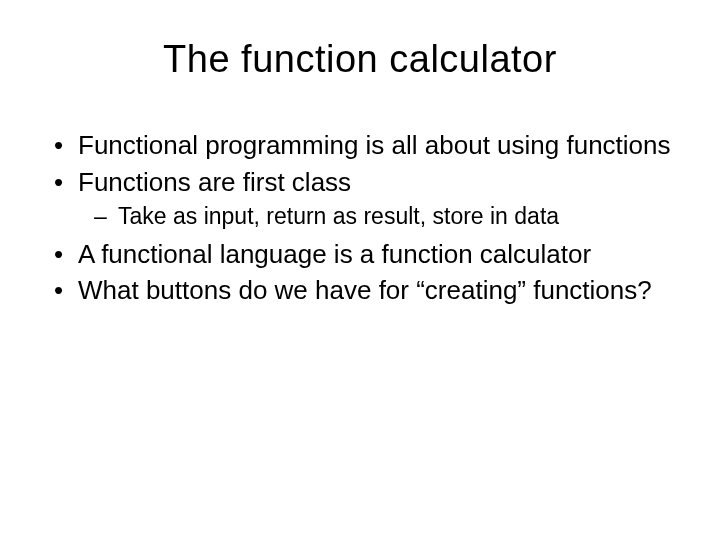 The image size is (720, 540). I want to click on bullet-text: Functions are first class, so click(214, 182).